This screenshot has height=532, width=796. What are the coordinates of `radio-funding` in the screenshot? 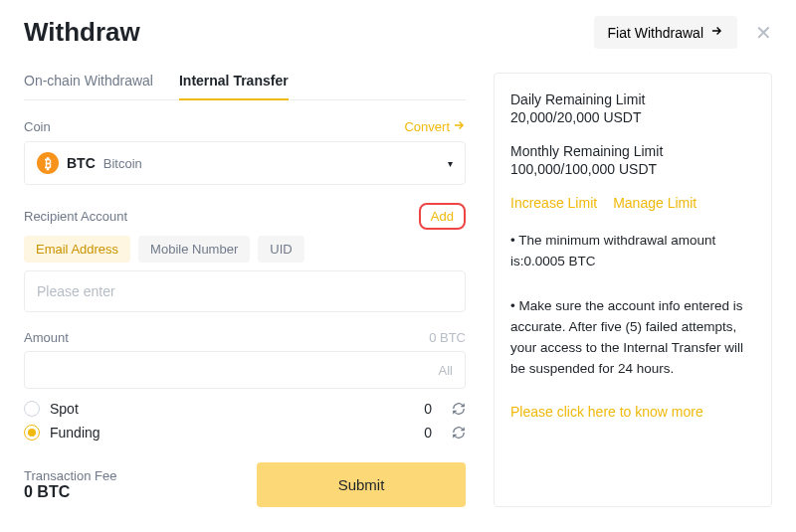 It's located at (32, 433).